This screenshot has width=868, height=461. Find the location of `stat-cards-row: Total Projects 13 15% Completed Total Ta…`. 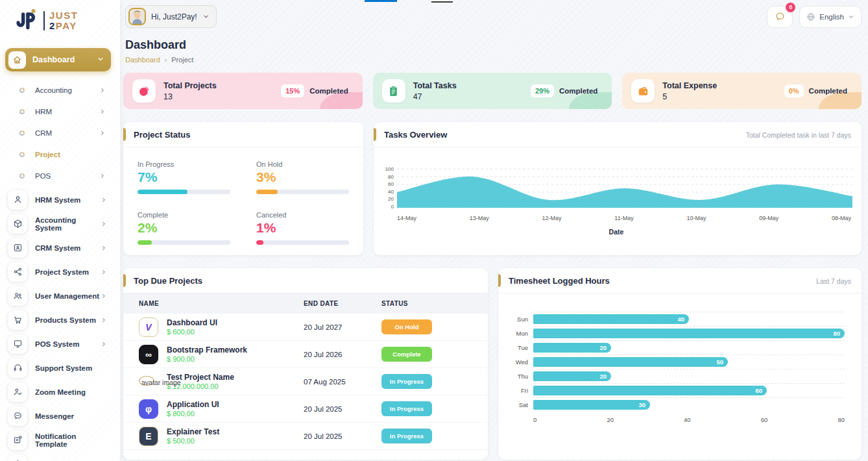

stat-cards-row: Total Projects 13 15% Completed Total Ta… is located at coordinates (492, 91).